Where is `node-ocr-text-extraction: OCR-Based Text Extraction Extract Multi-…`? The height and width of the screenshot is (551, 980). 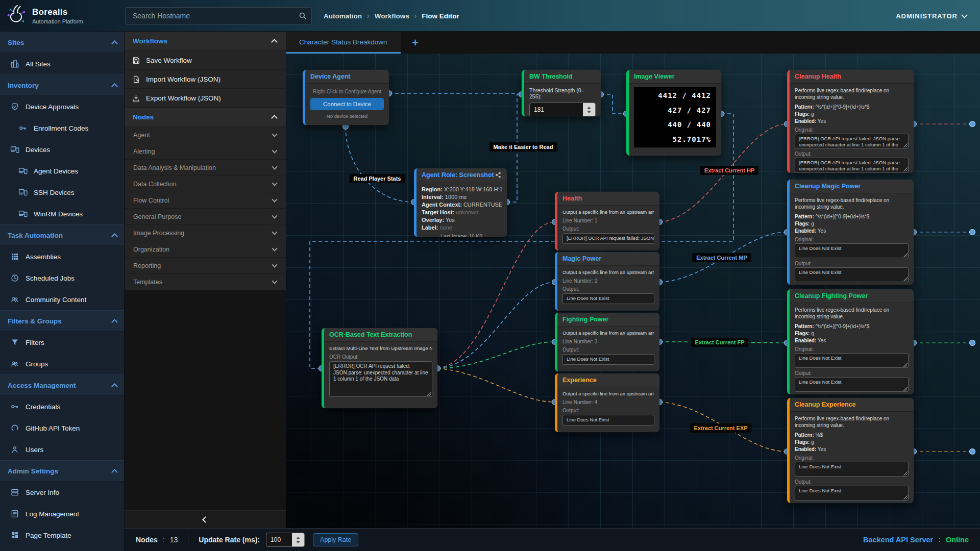
node-ocr-text-extraction: OCR-Based Text Extraction Extract Multi-… is located at coordinates (380, 368).